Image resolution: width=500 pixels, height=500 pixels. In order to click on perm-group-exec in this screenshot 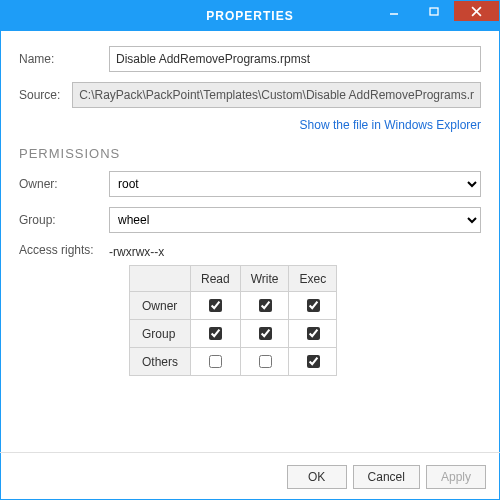, I will do `click(314, 334)`.